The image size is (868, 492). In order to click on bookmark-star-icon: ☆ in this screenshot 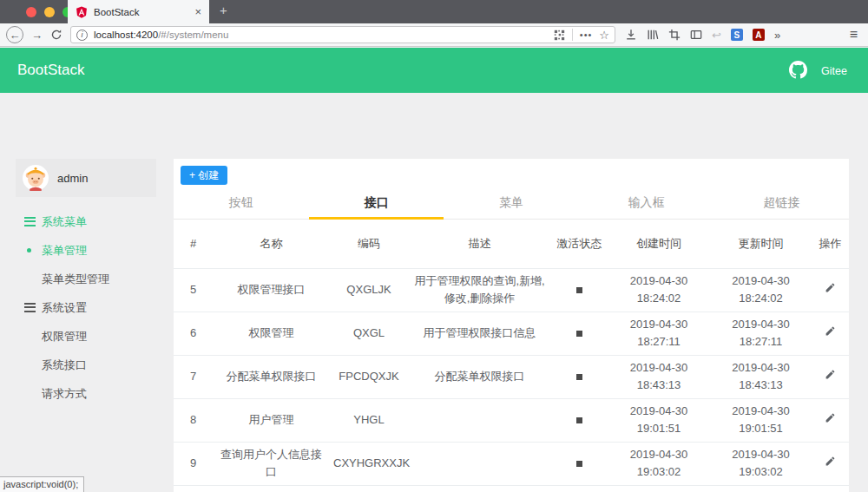, I will do `click(604, 35)`.